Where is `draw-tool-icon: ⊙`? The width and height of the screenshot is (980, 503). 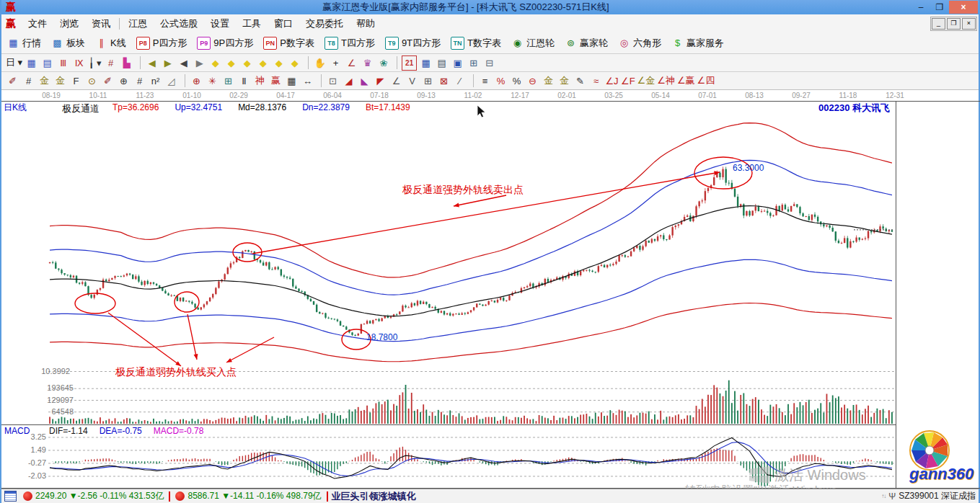
draw-tool-icon: ⊙ is located at coordinates (92, 81).